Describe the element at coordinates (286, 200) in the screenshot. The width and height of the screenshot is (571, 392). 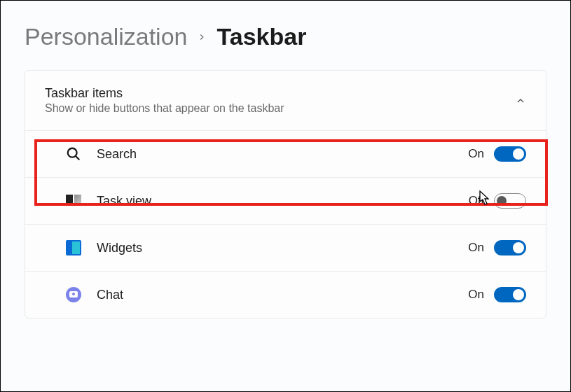
I see `row-task-view: Task view Off` at that location.